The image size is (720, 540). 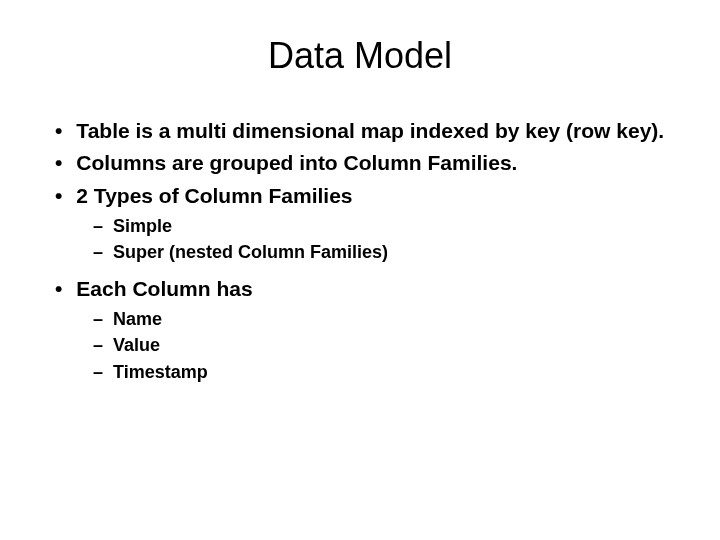 I want to click on bullet-item: • Columns are grouped into Column Famili…, so click(x=365, y=163).